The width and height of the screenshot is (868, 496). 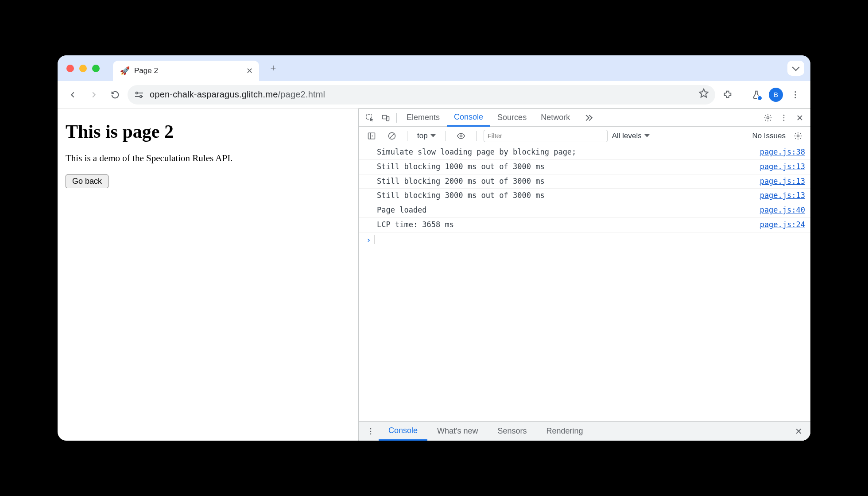 What do you see at coordinates (799, 431) in the screenshot?
I see `close-drawer-icon: ✕` at bounding box center [799, 431].